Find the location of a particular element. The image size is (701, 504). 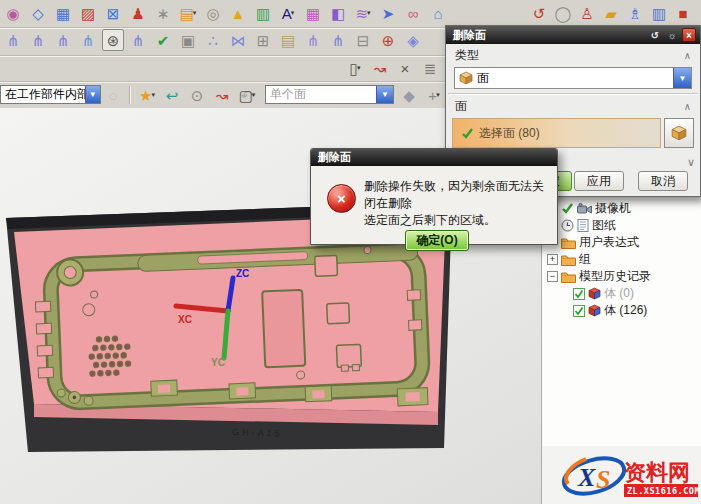

plus-expander-icon: + is located at coordinates (552, 260).